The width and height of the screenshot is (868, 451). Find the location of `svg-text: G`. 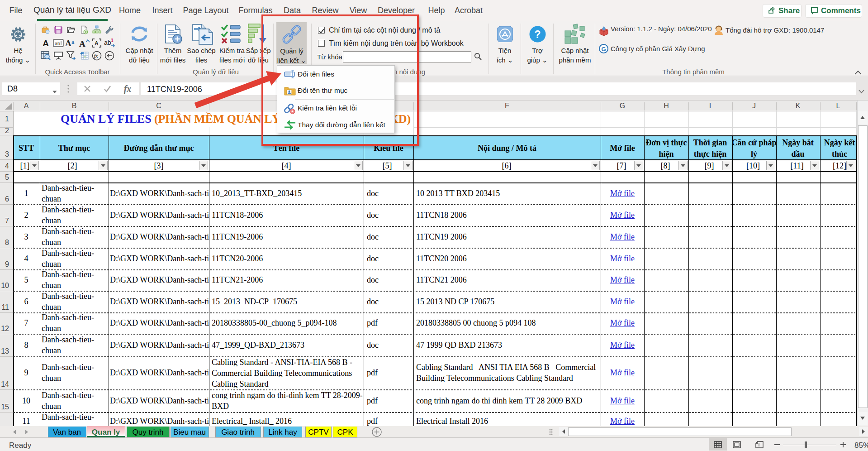

svg-text: G is located at coordinates (603, 49).